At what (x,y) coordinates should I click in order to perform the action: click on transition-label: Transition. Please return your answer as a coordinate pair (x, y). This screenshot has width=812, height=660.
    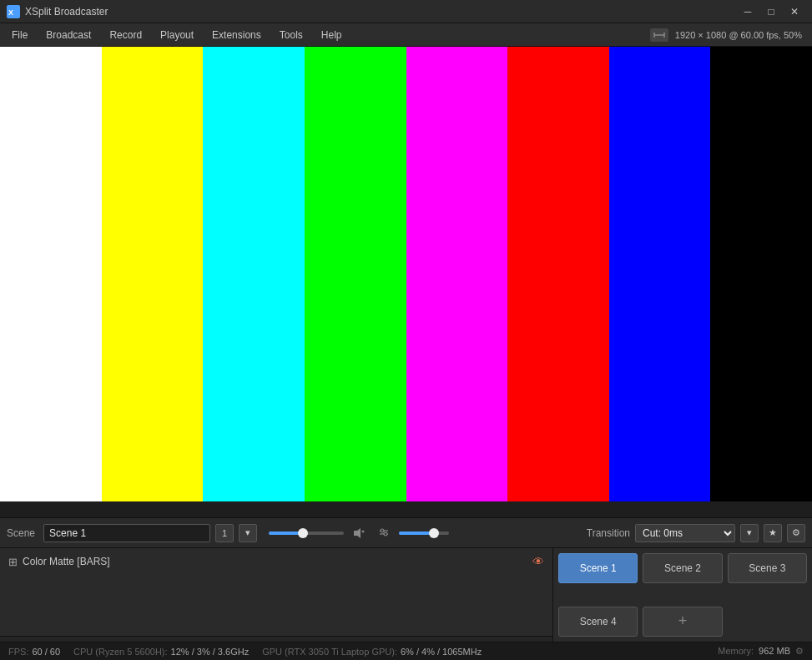
    Looking at the image, I should click on (608, 533).